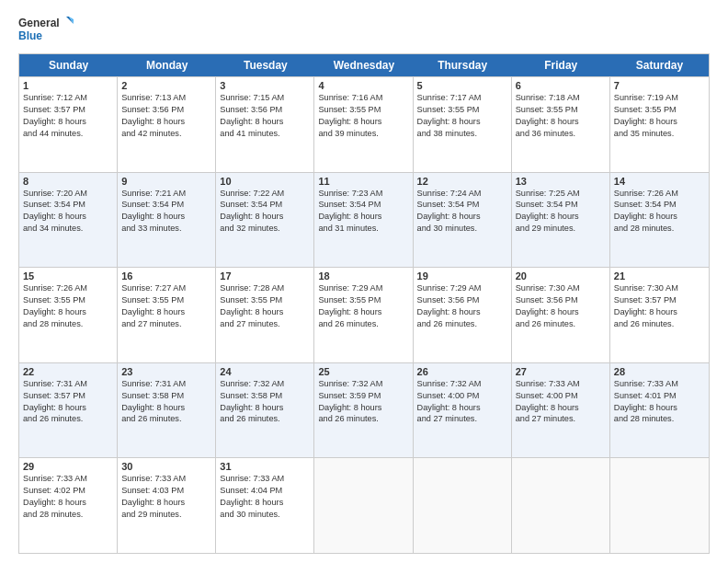 This screenshot has height=563, width=728. I want to click on calendar-cell: 8Sunrise: 7:20 AMSunset: 3:54 PMDaylight…, so click(68, 221).